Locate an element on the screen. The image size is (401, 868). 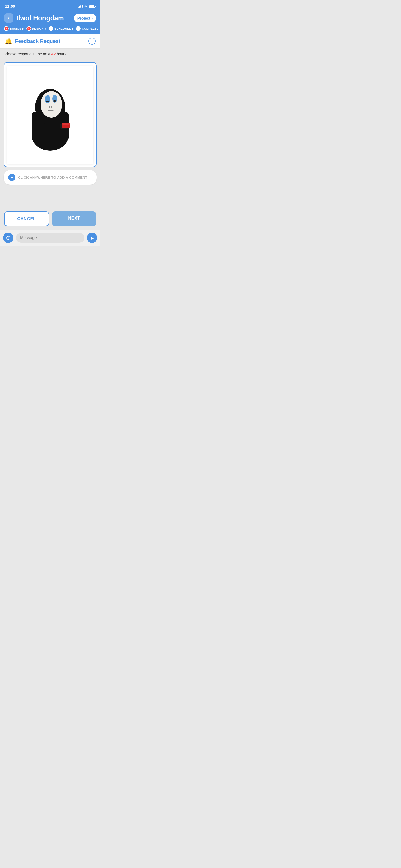
back-button: ‹ is located at coordinates (9, 18).